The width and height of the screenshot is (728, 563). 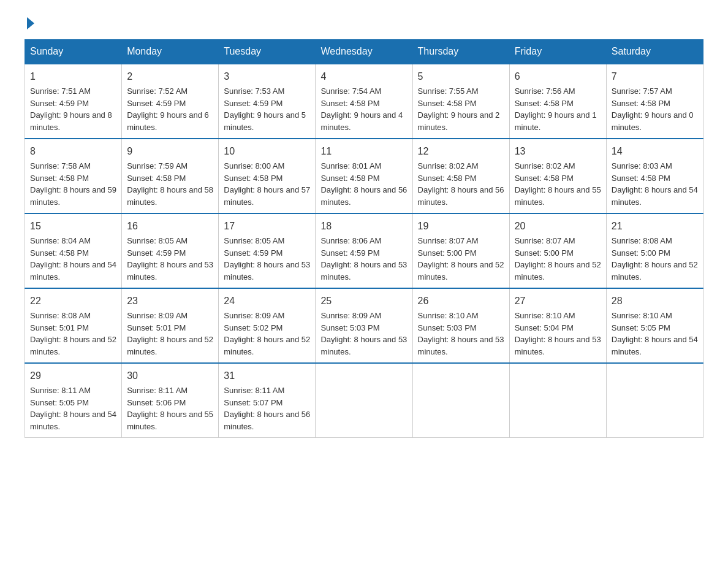 What do you see at coordinates (170, 301) in the screenshot?
I see `day-number: 23` at bounding box center [170, 301].